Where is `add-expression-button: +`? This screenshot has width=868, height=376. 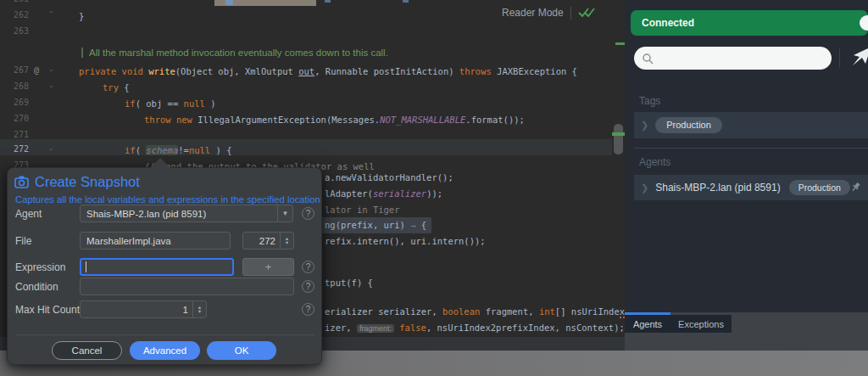 add-expression-button: + is located at coordinates (268, 267).